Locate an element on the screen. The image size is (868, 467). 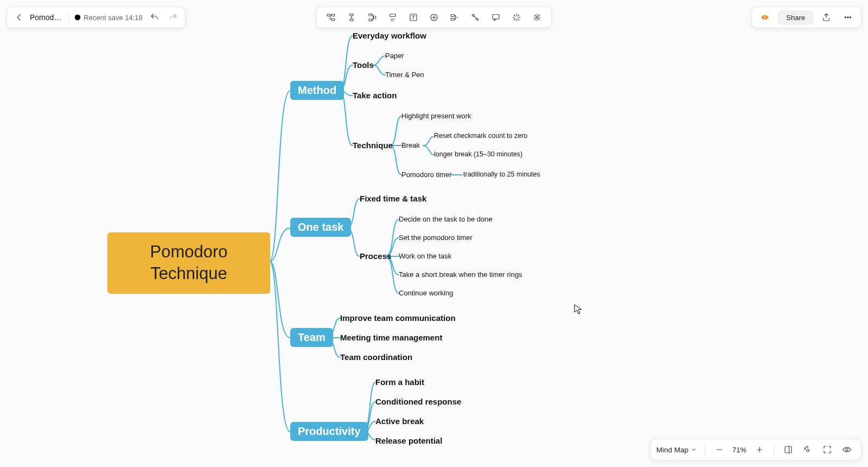
topic-highlight-present-work: Highlight present work is located at coordinates (436, 116).